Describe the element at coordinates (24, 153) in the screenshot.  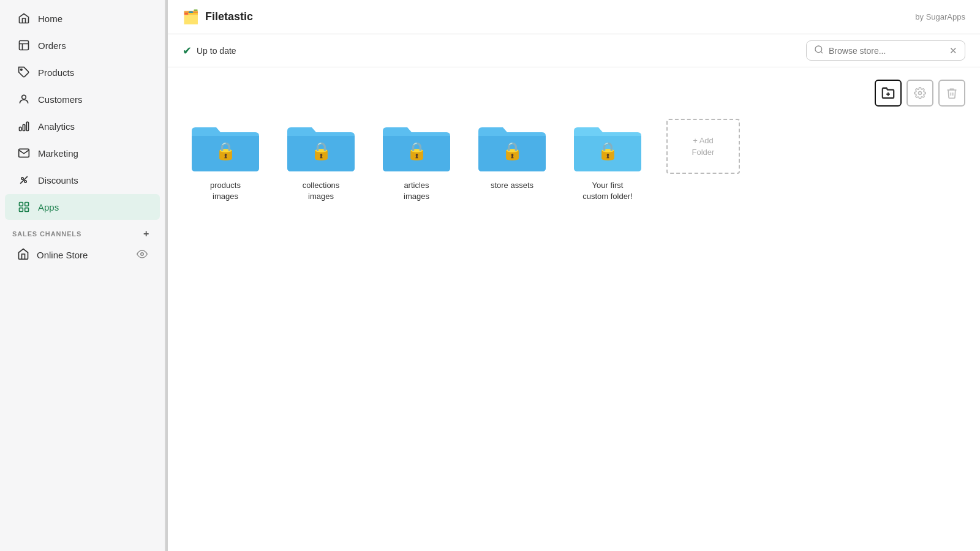
I see `marketing-icon` at that location.